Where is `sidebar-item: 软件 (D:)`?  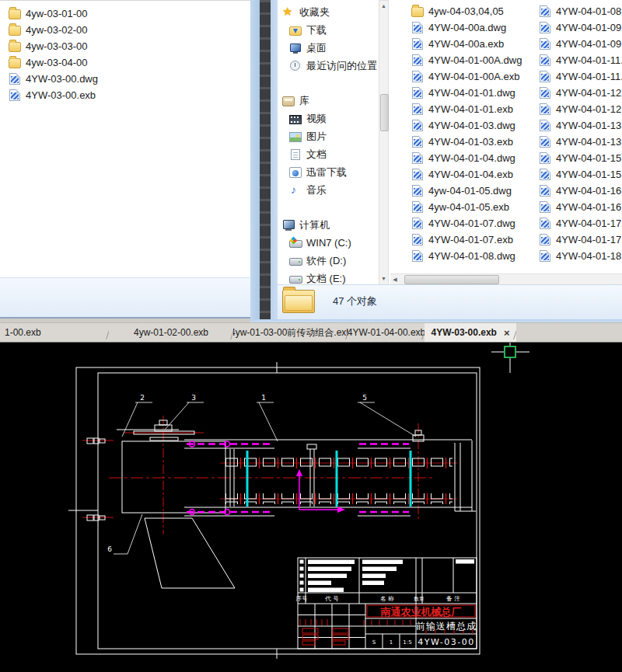 sidebar-item: 软件 (D:) is located at coordinates (328, 261).